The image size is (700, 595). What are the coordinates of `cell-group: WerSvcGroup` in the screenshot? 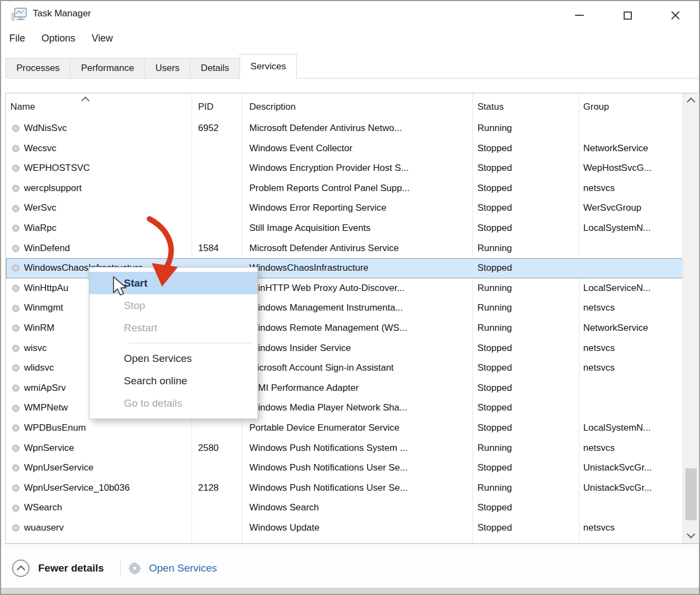 It's located at (633, 209).